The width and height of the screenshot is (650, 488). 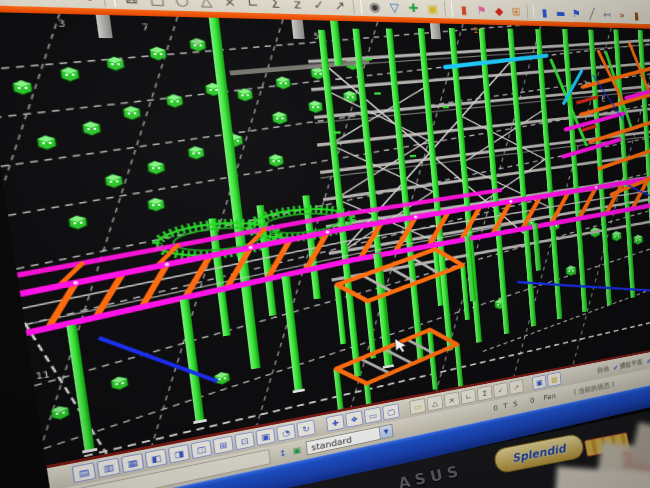 What do you see at coordinates (607, 14) in the screenshot?
I see `arrow-back-icon: ↤` at bounding box center [607, 14].